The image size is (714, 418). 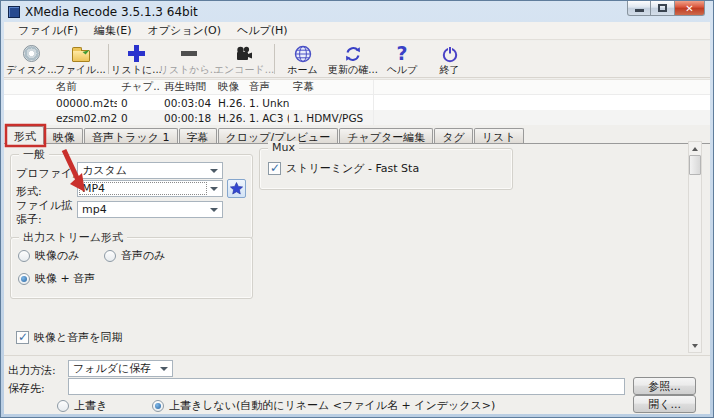 I want to click on close-button: ✕, so click(x=690, y=8).